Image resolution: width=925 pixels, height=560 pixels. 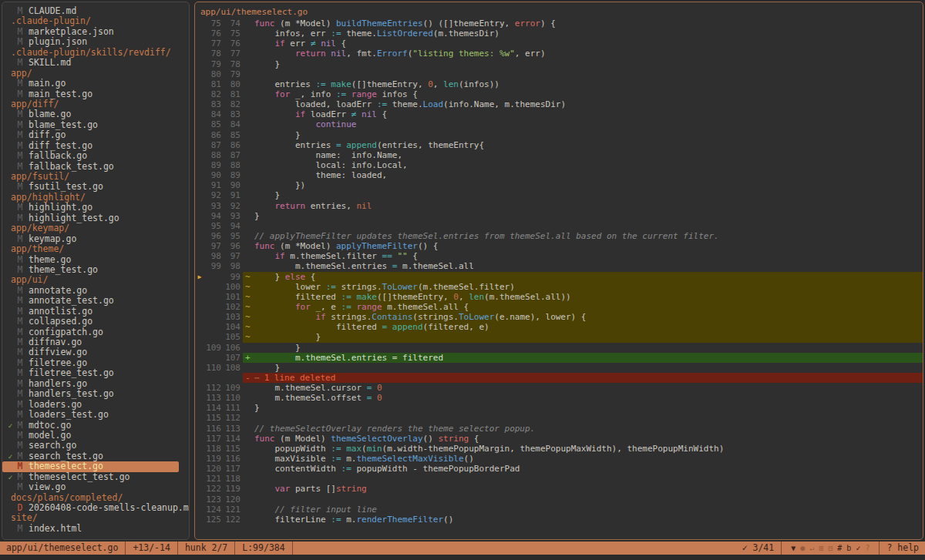 What do you see at coordinates (96, 456) in the screenshot?
I see `file-tree-item: ✓Msearch_test.go` at bounding box center [96, 456].